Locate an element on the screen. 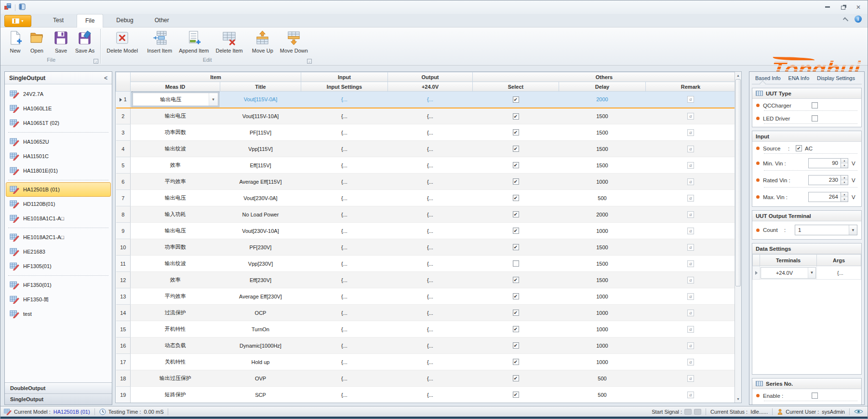 This screenshot has width=868, height=419. col-header-meas-id: Meas ID is located at coordinates (175, 87).